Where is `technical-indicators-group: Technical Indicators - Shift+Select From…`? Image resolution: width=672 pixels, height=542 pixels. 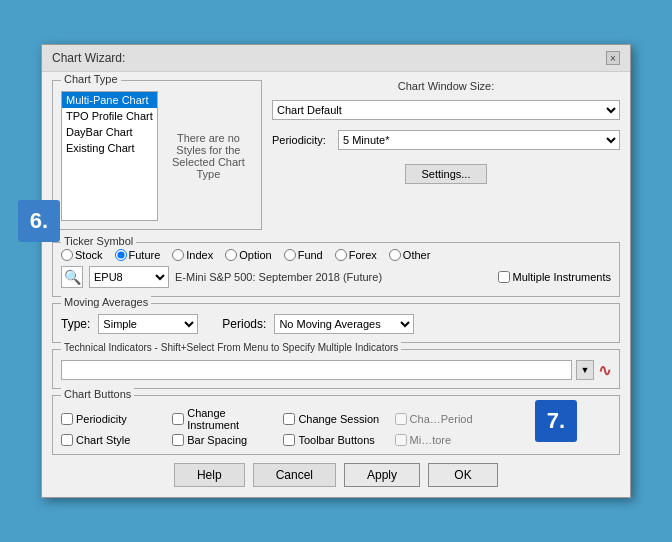 technical-indicators-group: Technical Indicators - Shift+Select From… is located at coordinates (336, 369).